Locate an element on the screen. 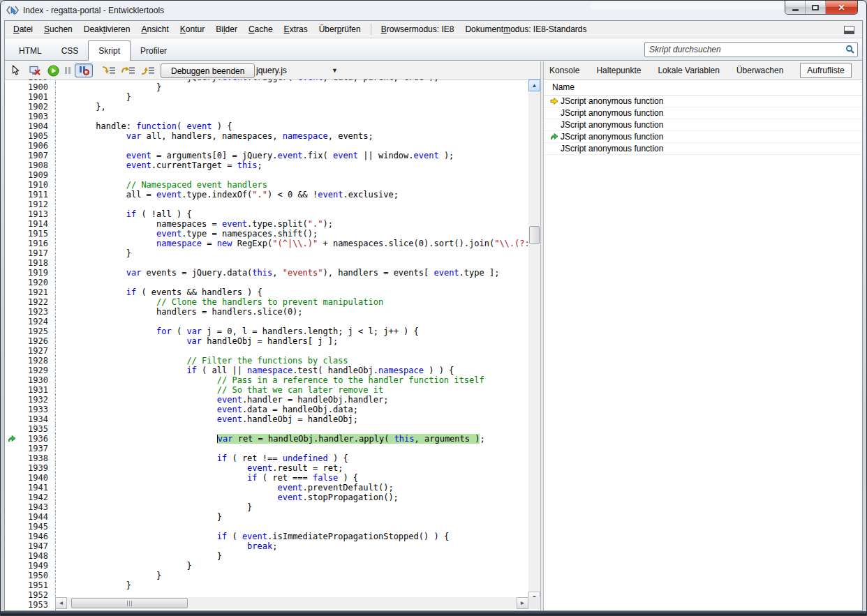 Image resolution: width=867 pixels, height=616 pixels. code-line-text: // Namespaced event handlers is located at coordinates (292, 185).